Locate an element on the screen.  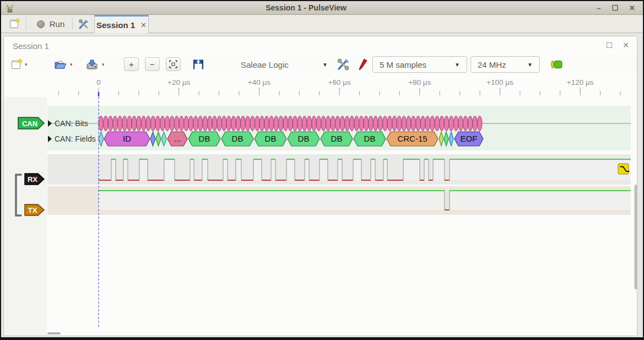
new-view-button is located at coordinates (17, 64).